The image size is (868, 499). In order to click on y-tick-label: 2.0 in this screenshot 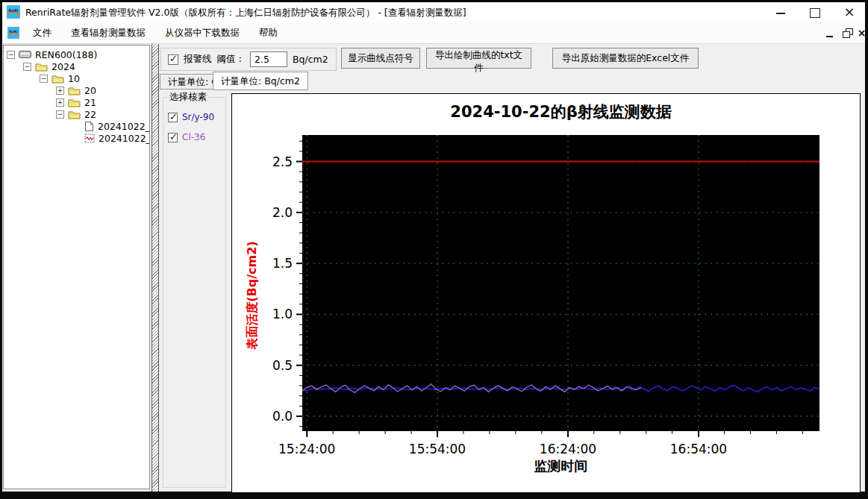, I will do `click(282, 213)`.